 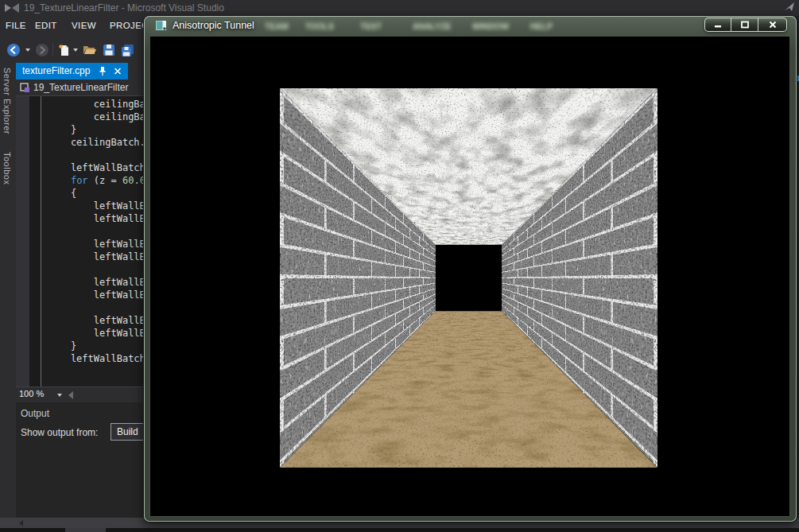 I want to click on pin-icon, so click(x=103, y=72).